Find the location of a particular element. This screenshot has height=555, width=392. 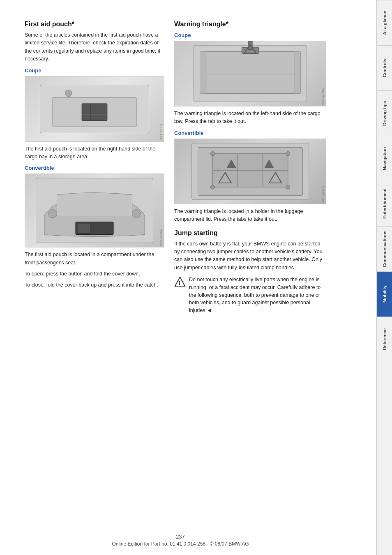

warning-icon: ! is located at coordinates (180, 282).